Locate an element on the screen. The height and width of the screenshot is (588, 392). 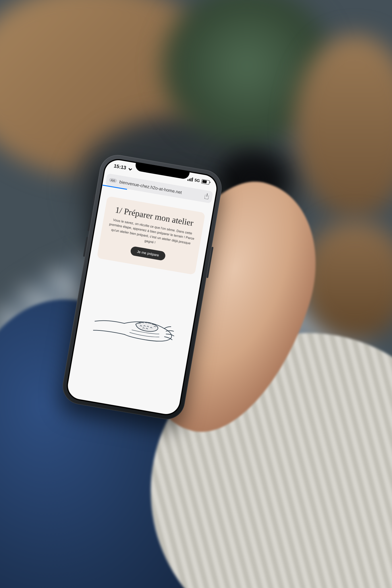
signal-icon is located at coordinates (190, 179).